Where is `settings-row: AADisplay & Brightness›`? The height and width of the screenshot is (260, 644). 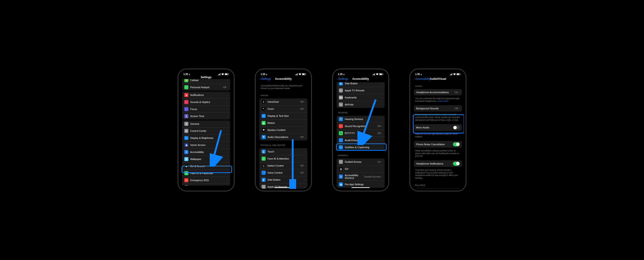
settings-row: AADisplay & Brightness› is located at coordinates (206, 138).